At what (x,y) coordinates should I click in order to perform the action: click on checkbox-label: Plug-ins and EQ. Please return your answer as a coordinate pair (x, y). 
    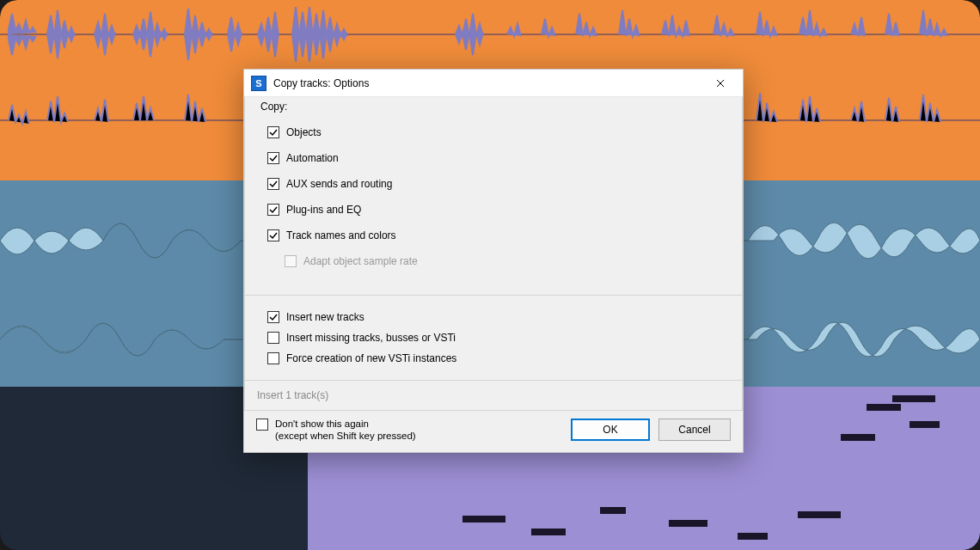
    Looking at the image, I should click on (323, 210).